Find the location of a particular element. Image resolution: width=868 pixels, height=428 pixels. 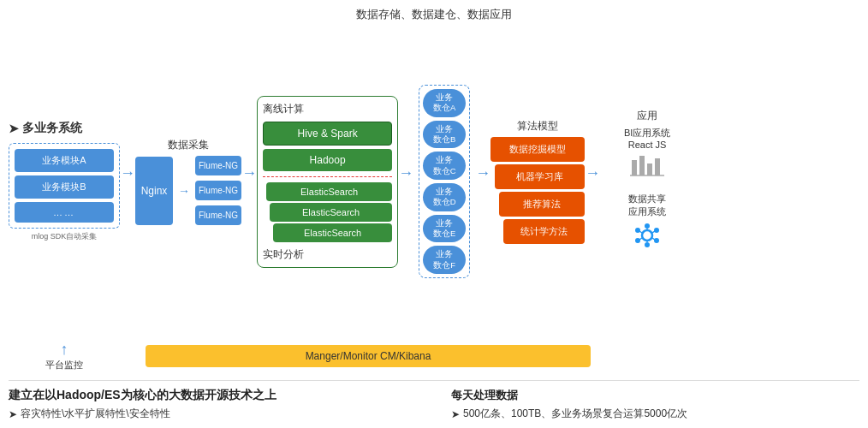

arrow-1: → is located at coordinates (128, 181).